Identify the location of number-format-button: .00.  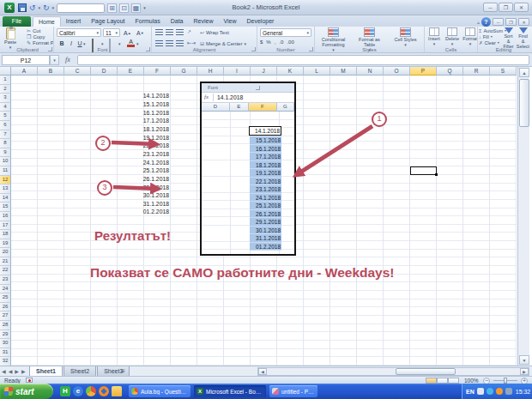
(290, 42).